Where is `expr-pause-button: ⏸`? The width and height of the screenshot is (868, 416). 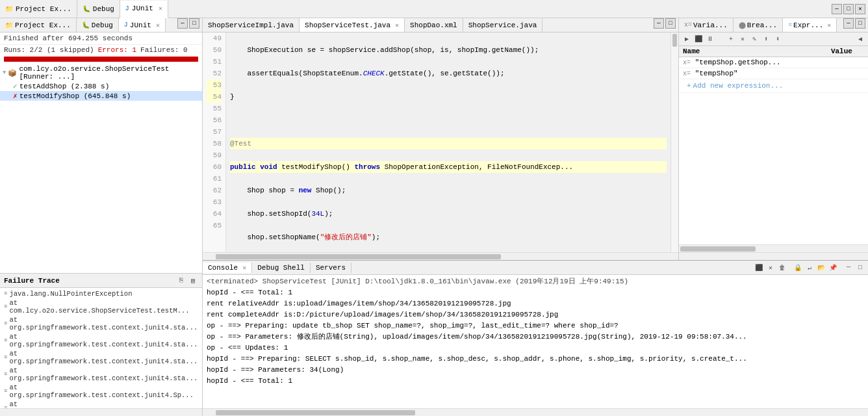 expr-pause-button: ⏸ is located at coordinates (710, 39).